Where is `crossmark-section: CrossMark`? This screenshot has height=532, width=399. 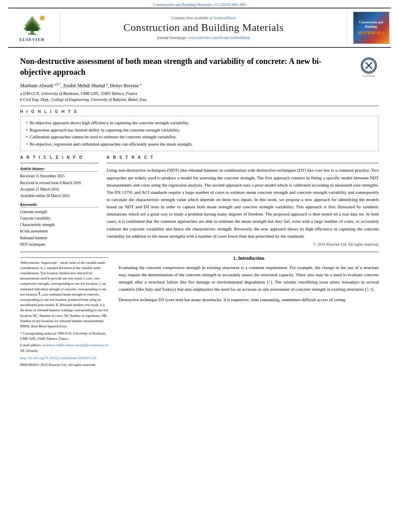
crossmark-section: CrossMark is located at coordinates (369, 68).